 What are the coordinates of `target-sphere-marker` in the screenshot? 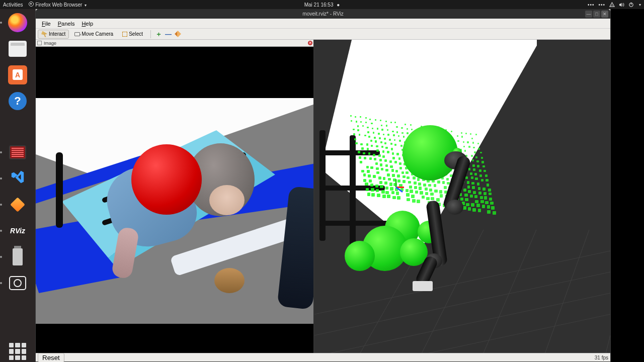 It's located at (167, 179).